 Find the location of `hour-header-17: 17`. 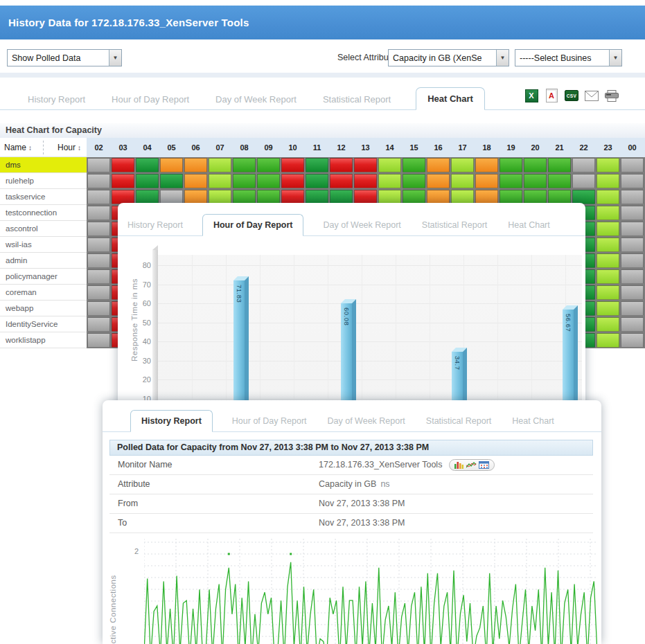

hour-header-17: 17 is located at coordinates (463, 147).